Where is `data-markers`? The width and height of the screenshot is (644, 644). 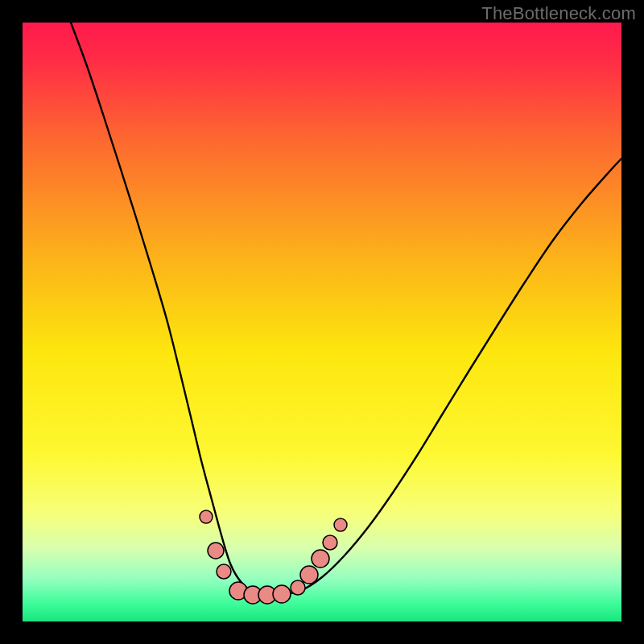
data-markers is located at coordinates (274, 557).